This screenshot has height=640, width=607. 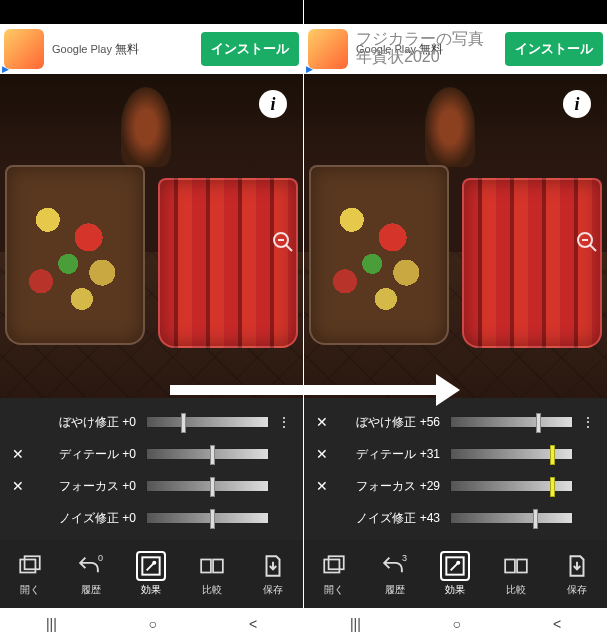 What do you see at coordinates (456, 518) in the screenshot?
I see `slider-noise: ノイズ修正 +43` at bounding box center [456, 518].